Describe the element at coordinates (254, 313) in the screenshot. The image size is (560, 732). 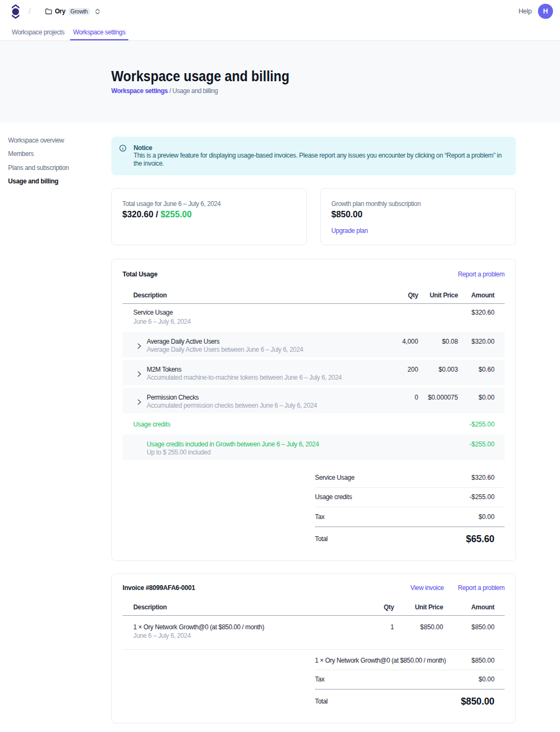
I see `row-title: Service Usage` at that location.